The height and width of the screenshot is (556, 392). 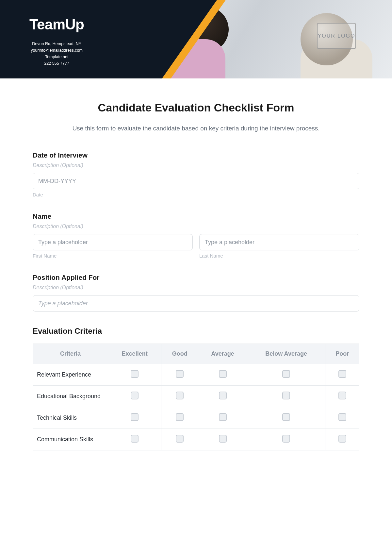 What do you see at coordinates (113, 256) in the screenshot?
I see `first-name-sublabel: First Name` at bounding box center [113, 256].